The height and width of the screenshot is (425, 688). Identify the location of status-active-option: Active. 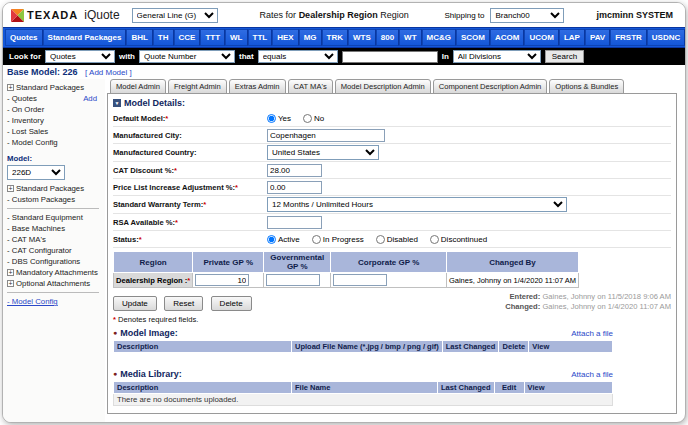
(284, 240).